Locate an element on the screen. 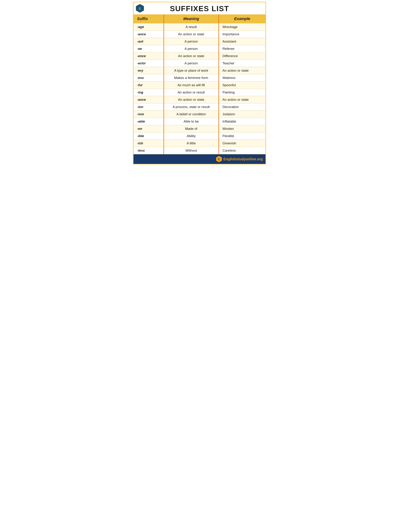  cell-suffix: -ee is located at coordinates (149, 49).